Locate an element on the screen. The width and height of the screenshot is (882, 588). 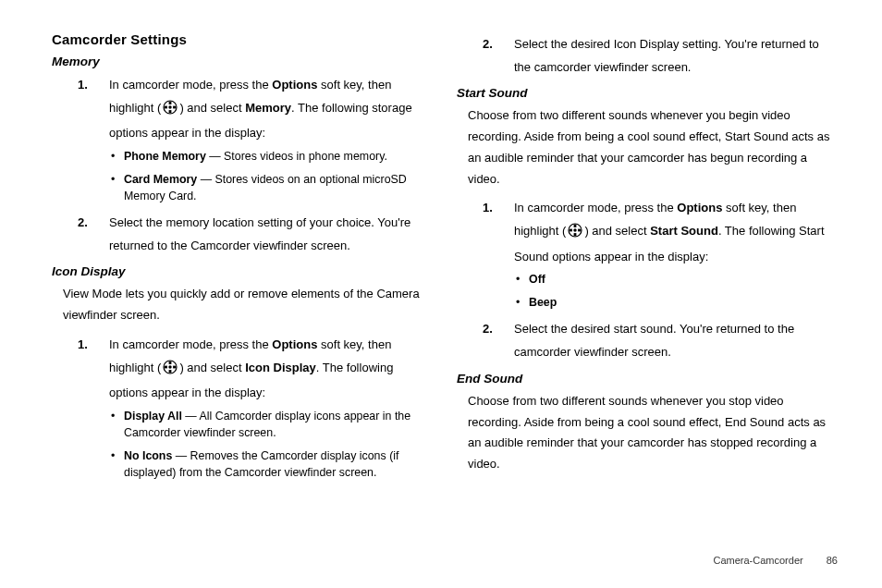
start-sound-option-beep: Beep is located at coordinates (677, 303).